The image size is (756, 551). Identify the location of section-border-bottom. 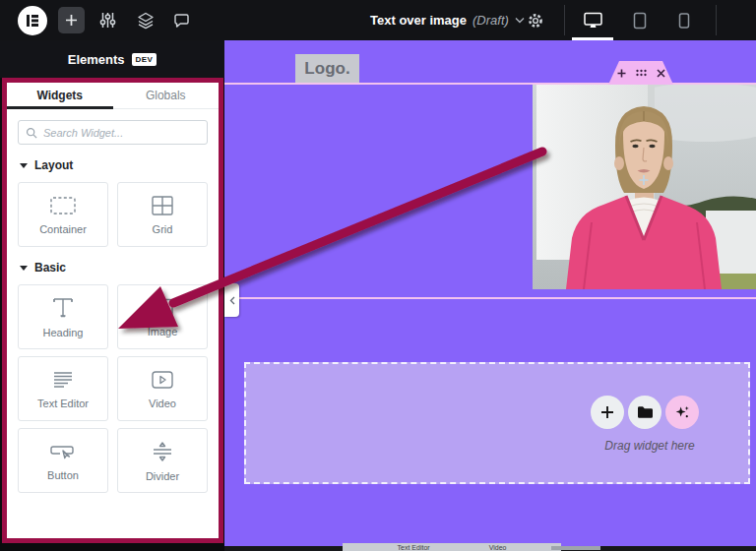
(490, 298).